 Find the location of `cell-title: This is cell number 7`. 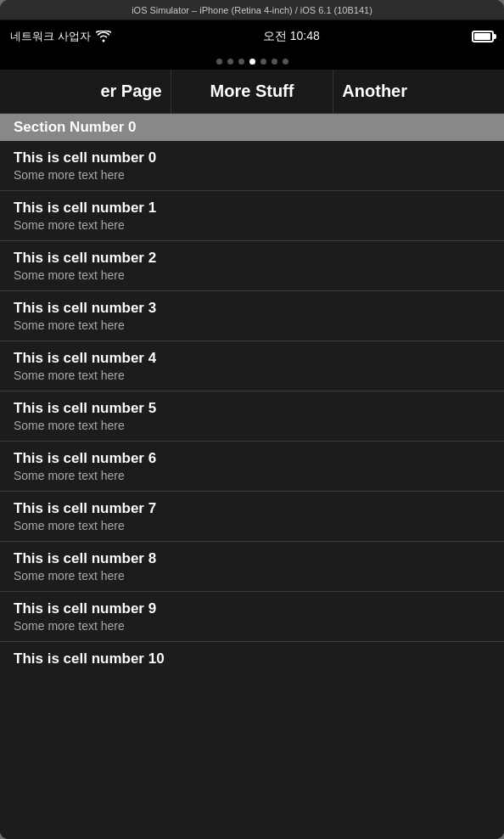

cell-title: This is cell number 7 is located at coordinates (252, 509).